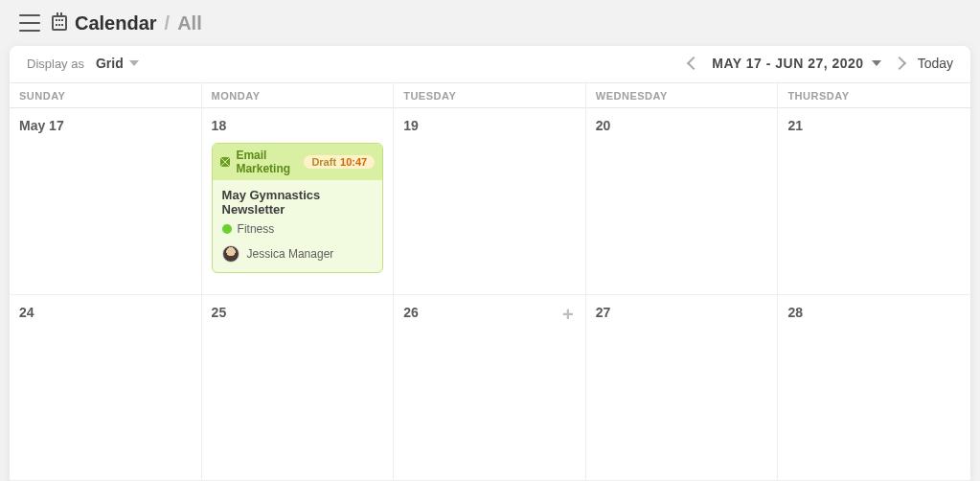 Image resolution: width=980 pixels, height=481 pixels. What do you see at coordinates (59, 23) in the screenshot?
I see `calendar-icon` at bounding box center [59, 23].